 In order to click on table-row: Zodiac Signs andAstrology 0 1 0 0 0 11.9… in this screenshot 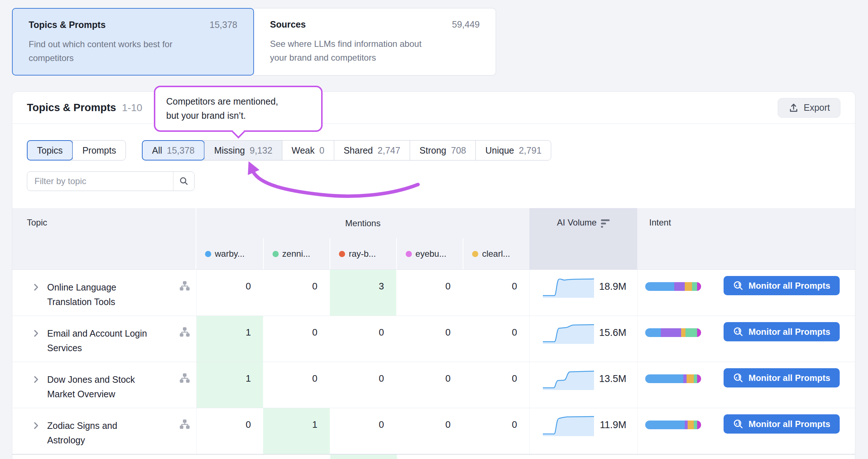, I will do `click(434, 431)`.